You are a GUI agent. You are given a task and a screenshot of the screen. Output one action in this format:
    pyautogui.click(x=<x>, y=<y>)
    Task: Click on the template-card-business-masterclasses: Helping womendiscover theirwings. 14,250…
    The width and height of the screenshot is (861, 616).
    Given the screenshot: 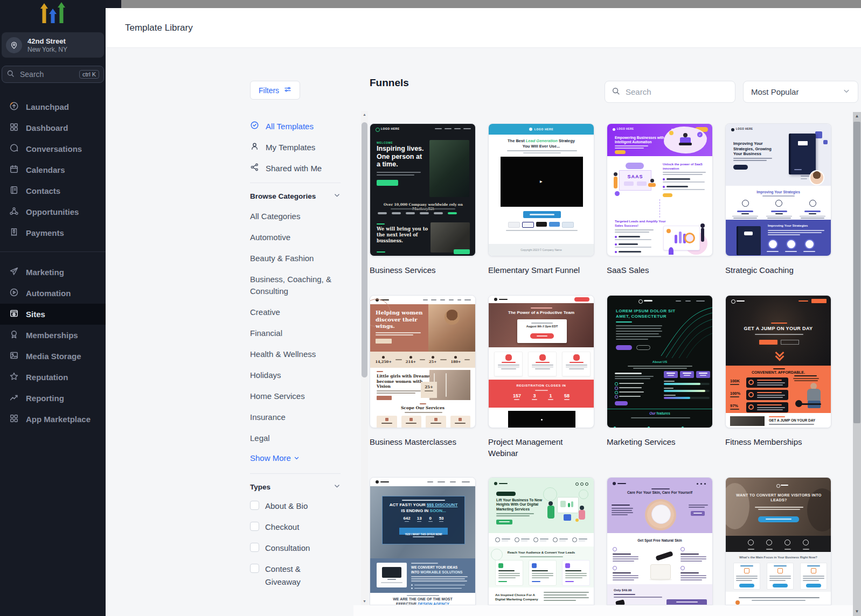 What is the action you would take?
    pyautogui.click(x=422, y=377)
    